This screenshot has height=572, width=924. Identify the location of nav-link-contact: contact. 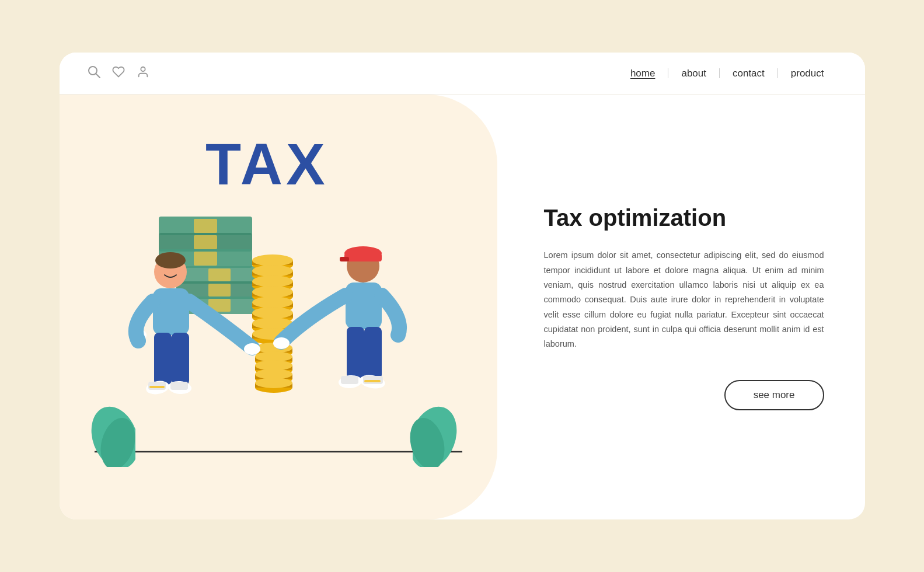
(749, 74).